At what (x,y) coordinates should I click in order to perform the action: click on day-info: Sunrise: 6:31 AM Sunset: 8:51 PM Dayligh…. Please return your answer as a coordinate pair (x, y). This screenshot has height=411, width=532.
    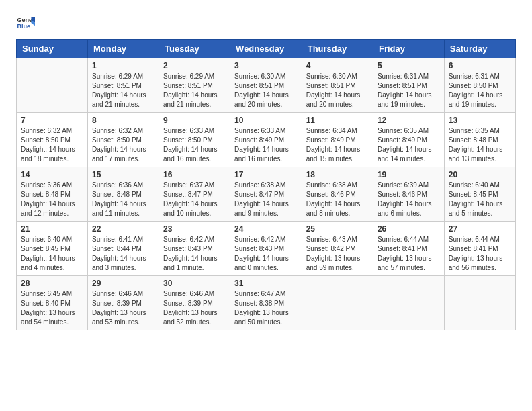
    Looking at the image, I should click on (408, 91).